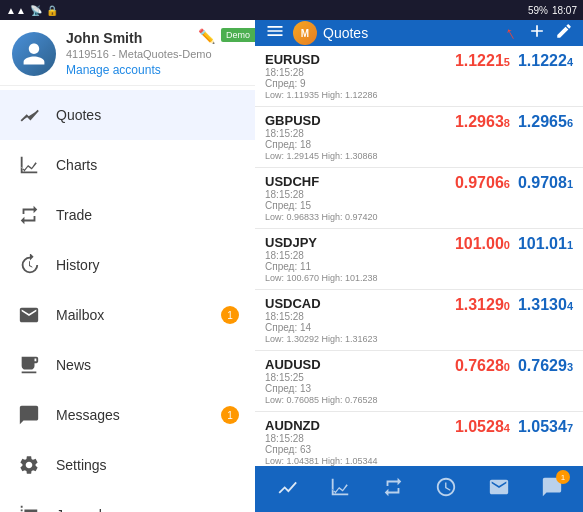  I want to click on bottom-tab-bar: 1, so click(419, 489).